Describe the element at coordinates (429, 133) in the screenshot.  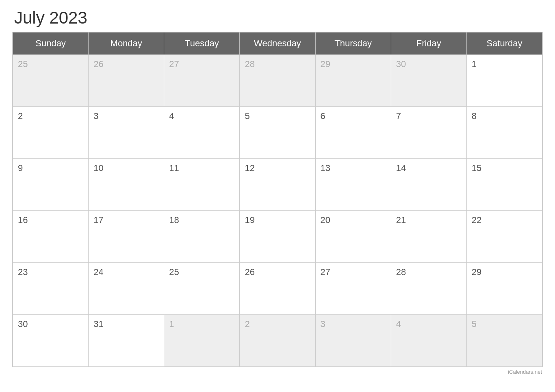
I see `calendar-day-cell: 7` at that location.